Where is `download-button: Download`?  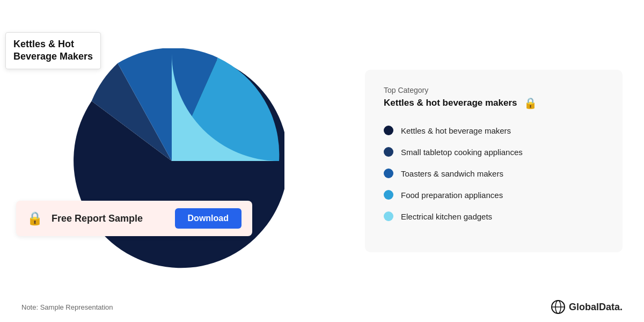 download-button: Download is located at coordinates (208, 218).